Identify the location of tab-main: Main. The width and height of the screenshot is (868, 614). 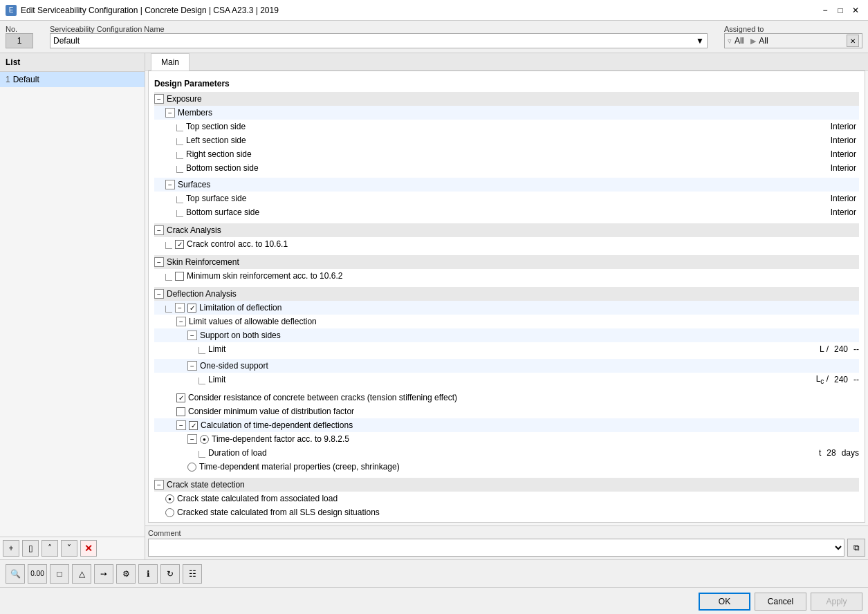
(170, 62).